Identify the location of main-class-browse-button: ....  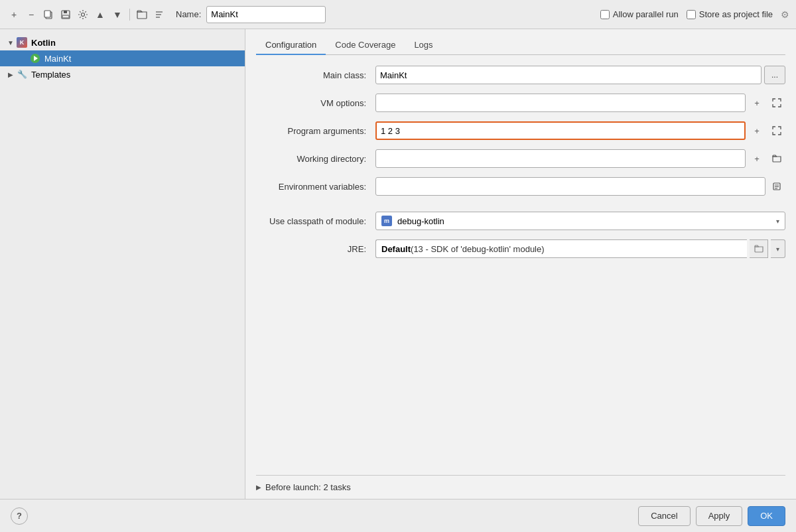
(775, 75).